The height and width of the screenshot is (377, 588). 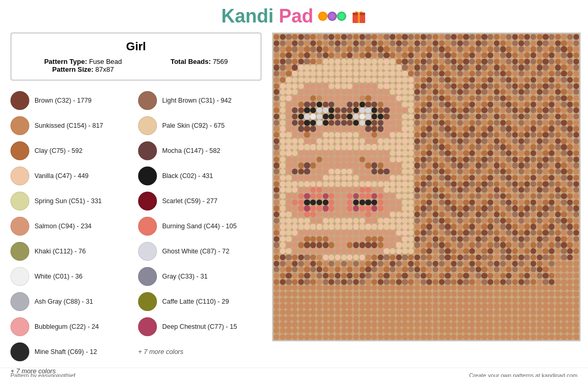 What do you see at coordinates (72, 352) in the screenshot?
I see `color-item: Mine Shaft (C69) - 12` at bounding box center [72, 352].